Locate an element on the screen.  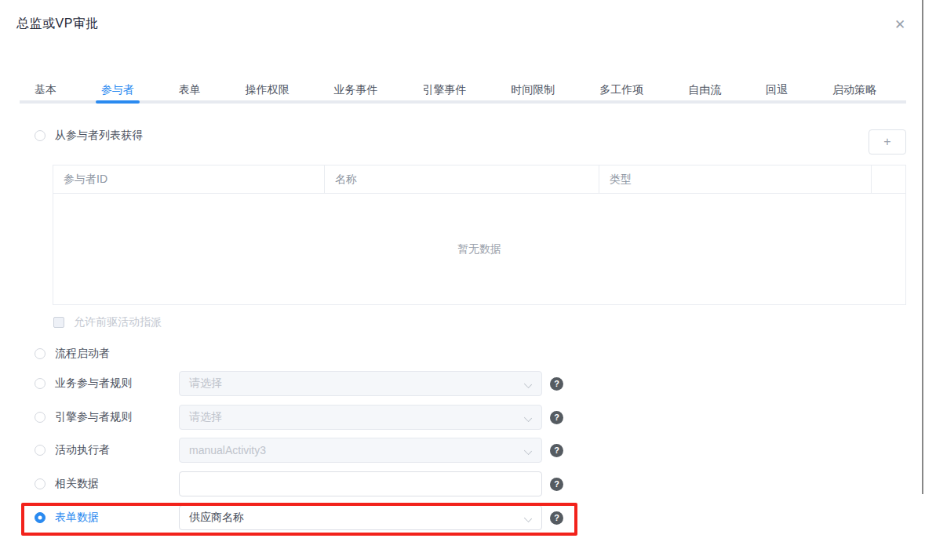
related-data-input is located at coordinates (361, 484).